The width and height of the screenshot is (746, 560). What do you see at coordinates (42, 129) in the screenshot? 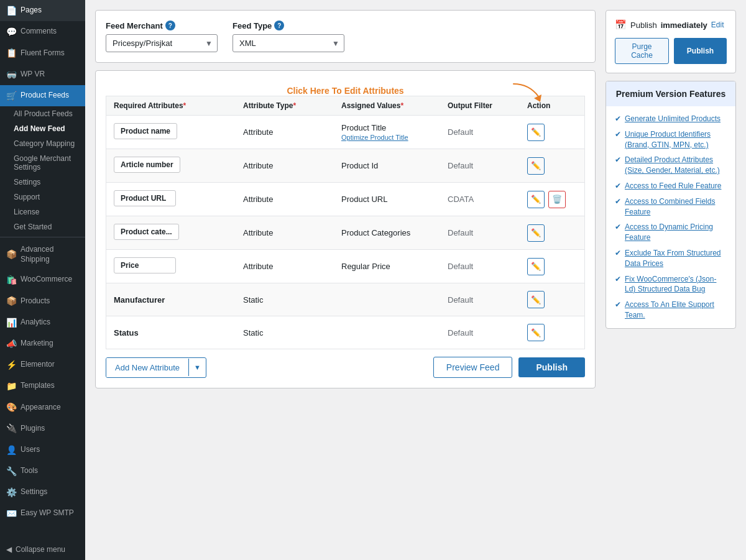
I see `sidebar-sub-add-new-feed: Add New Feed` at bounding box center [42, 129].